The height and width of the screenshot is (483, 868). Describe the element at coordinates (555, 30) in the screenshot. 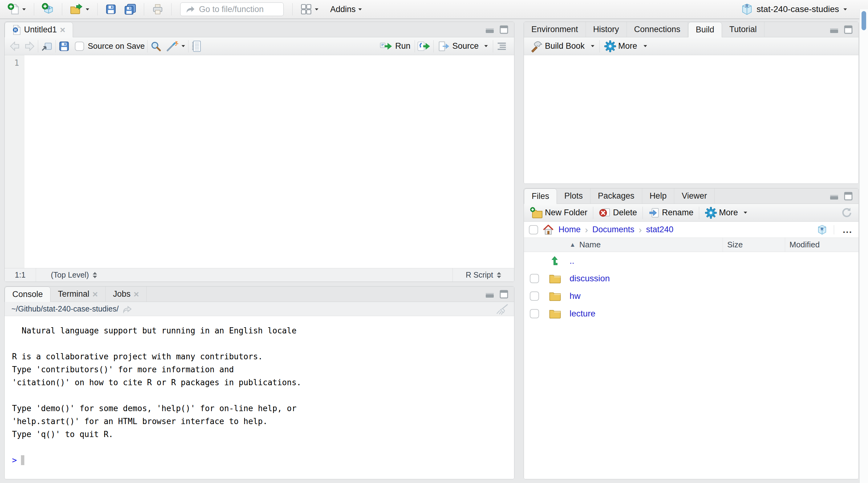

I see `tab-environment: Environment` at that location.